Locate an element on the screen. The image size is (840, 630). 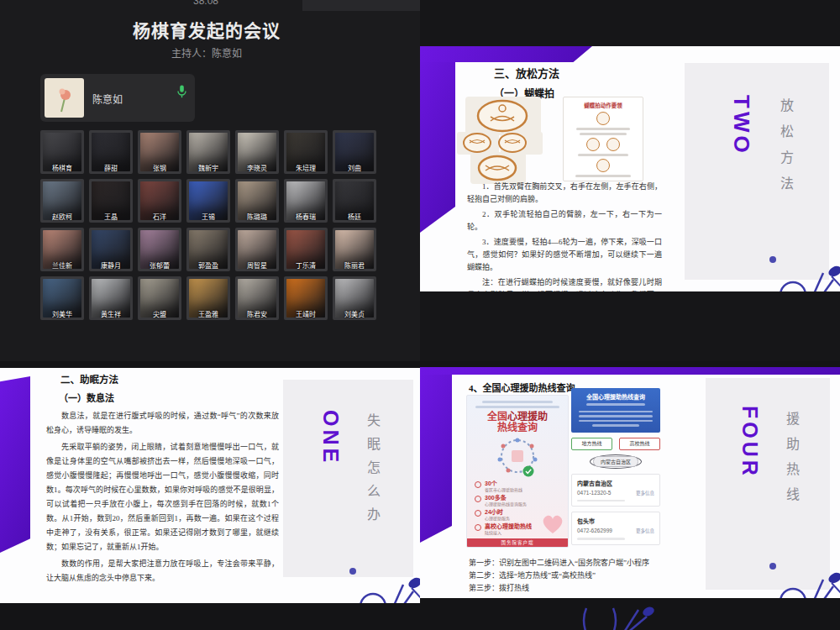
participant-tile: 刘美华 is located at coordinates (62, 298).